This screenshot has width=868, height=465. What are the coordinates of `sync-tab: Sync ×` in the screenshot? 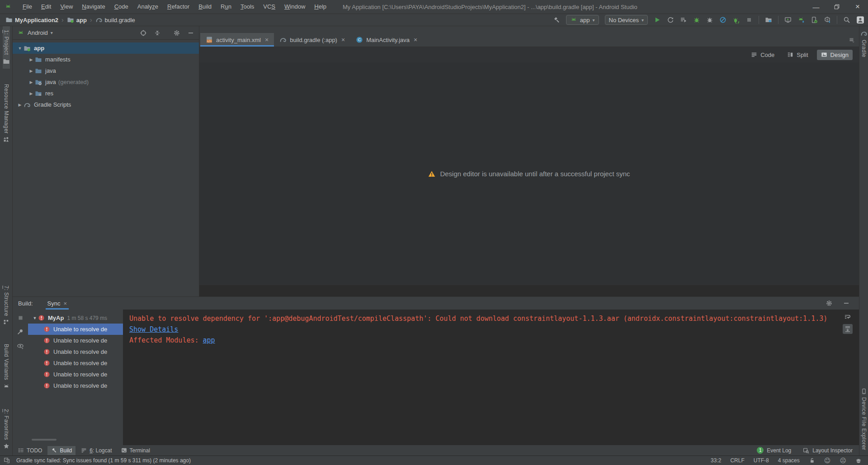 It's located at (57, 303).